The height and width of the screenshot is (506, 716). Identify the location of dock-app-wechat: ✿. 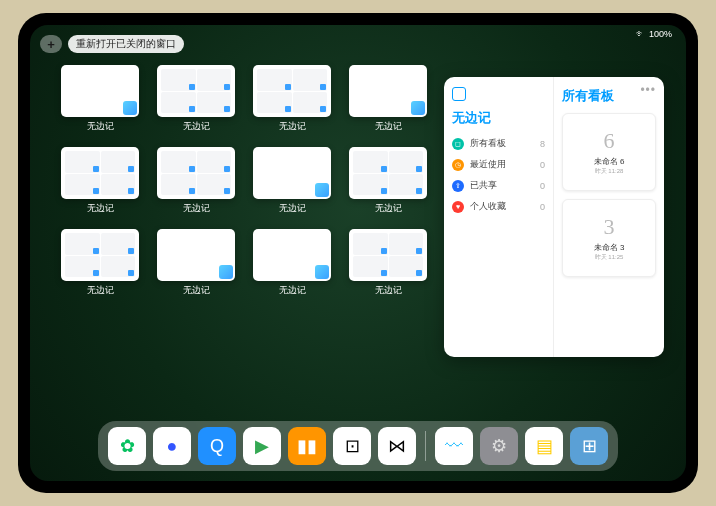
(127, 446).